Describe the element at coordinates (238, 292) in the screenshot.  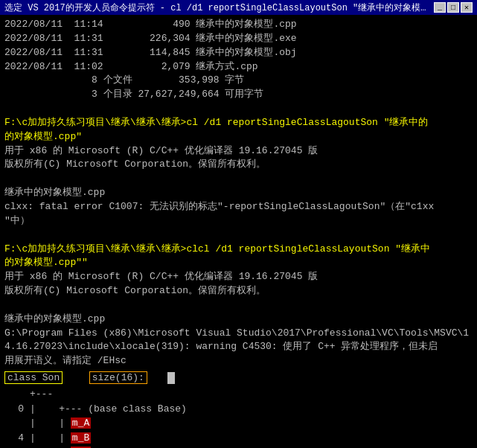
I see `line-17: 版权所有(C) Microsoft Corporation。保留所有权利。` at that location.